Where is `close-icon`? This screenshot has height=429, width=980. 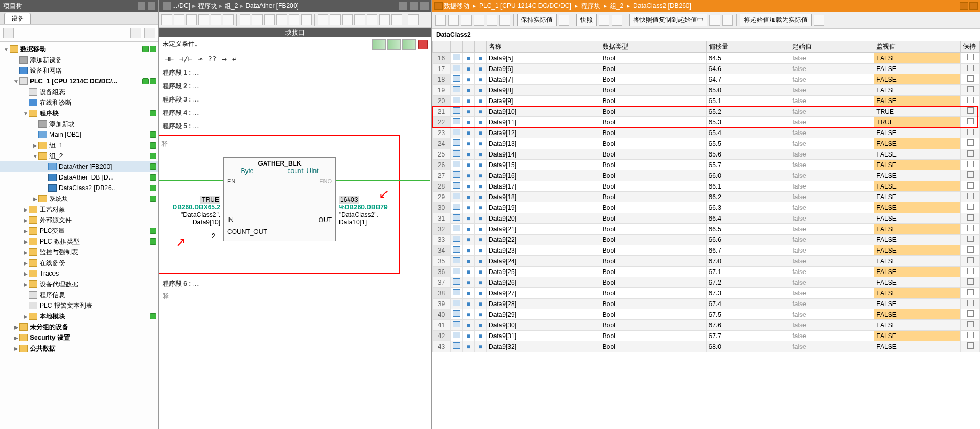 close-icon is located at coordinates (425, 6).